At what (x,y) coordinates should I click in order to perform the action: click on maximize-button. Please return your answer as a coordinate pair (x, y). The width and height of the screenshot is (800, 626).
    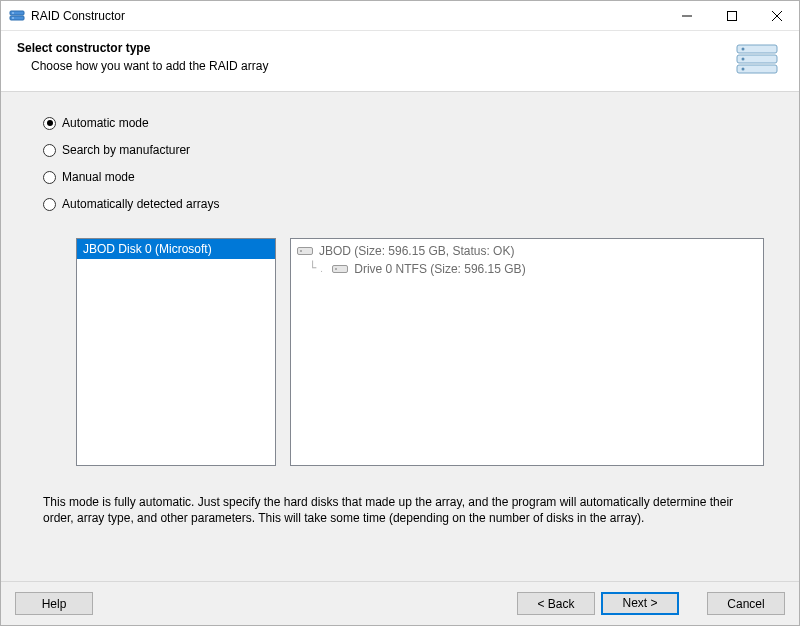
    Looking at the image, I should click on (732, 16).